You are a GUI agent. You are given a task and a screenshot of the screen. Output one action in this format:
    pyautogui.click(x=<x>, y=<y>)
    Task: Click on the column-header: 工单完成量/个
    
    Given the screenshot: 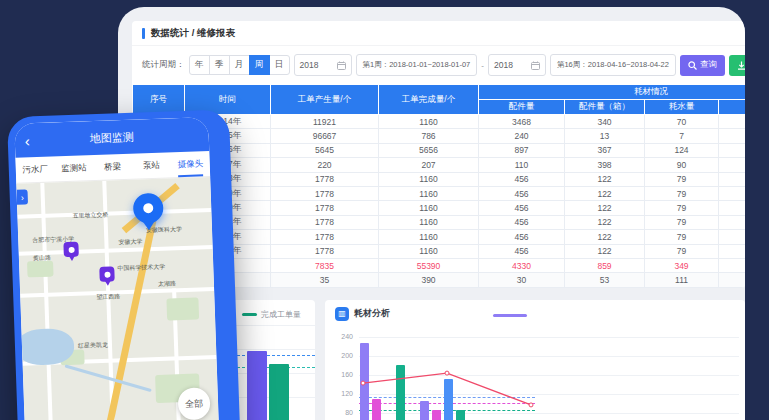 What is the action you would take?
    pyautogui.click(x=429, y=100)
    